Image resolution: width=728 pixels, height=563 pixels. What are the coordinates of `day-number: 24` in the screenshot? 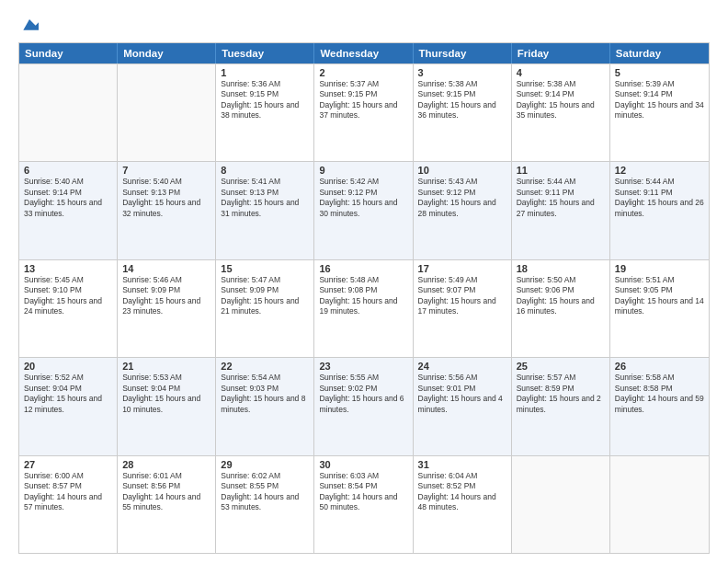 It's located at (462, 366).